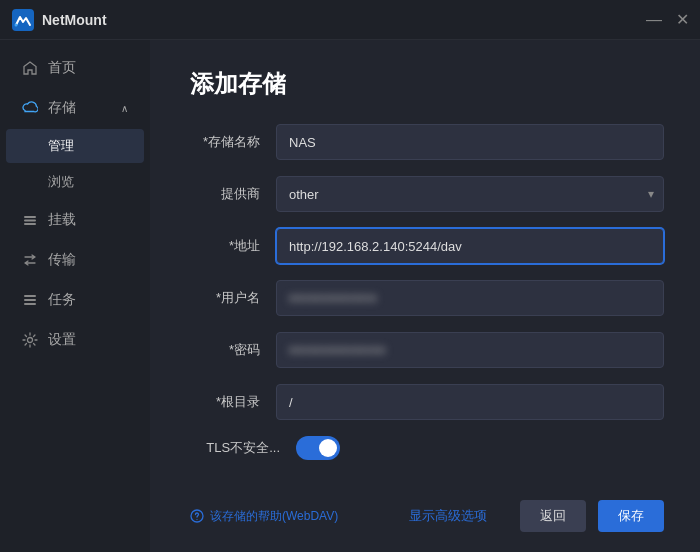  What do you see at coordinates (30, 108) in the screenshot?
I see `cloud-icon` at bounding box center [30, 108].